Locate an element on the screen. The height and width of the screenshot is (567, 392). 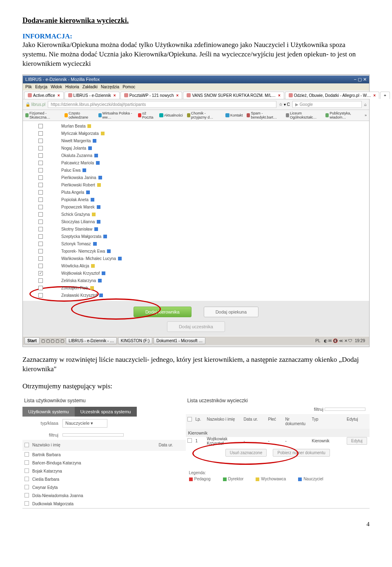
select-all-checkbox is located at coordinates (27, 445).